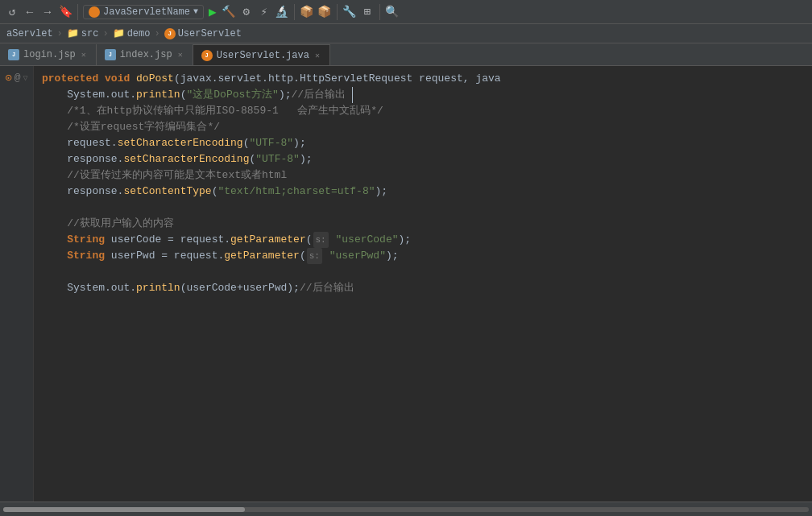  I want to click on vcs2-icon: 📦, so click(325, 12).